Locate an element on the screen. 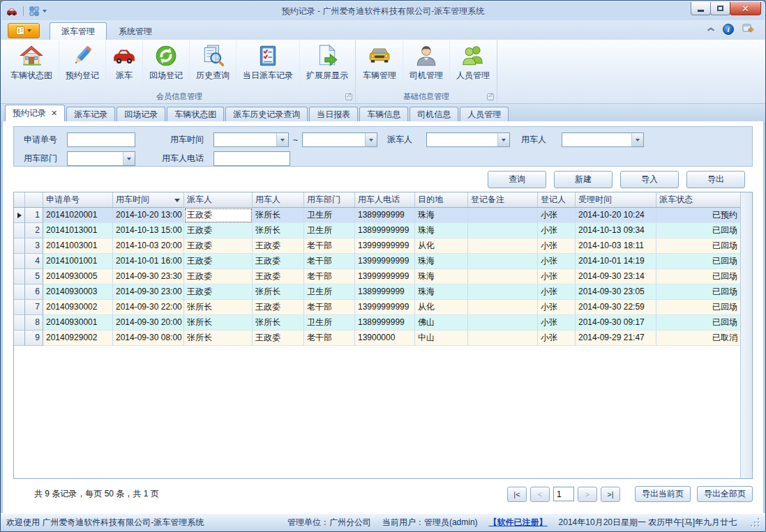  table-row: 1201410200012014-10-20 13:00王政委张所长卫生所138… is located at coordinates (377, 215).